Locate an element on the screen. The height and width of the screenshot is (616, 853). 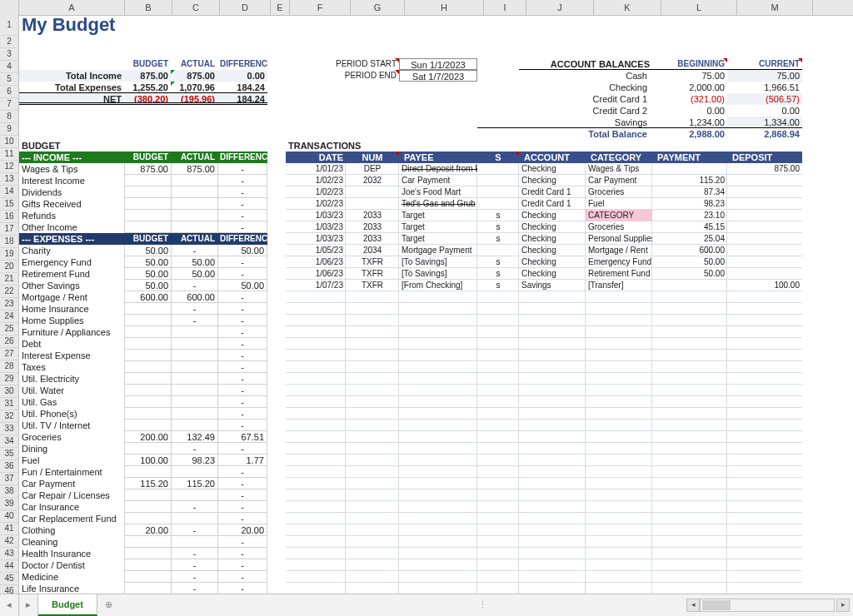
tx-date-1: 1/02/23 is located at coordinates (316, 181).